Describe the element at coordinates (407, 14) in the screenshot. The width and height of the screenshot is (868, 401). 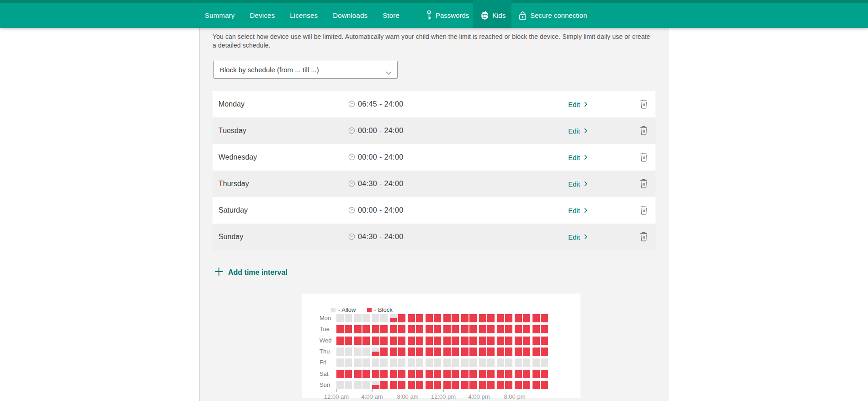
I see `nav-divider` at that location.